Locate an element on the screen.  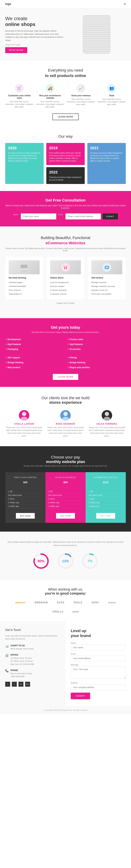
footer-website-input is located at coordinates (98, 687).